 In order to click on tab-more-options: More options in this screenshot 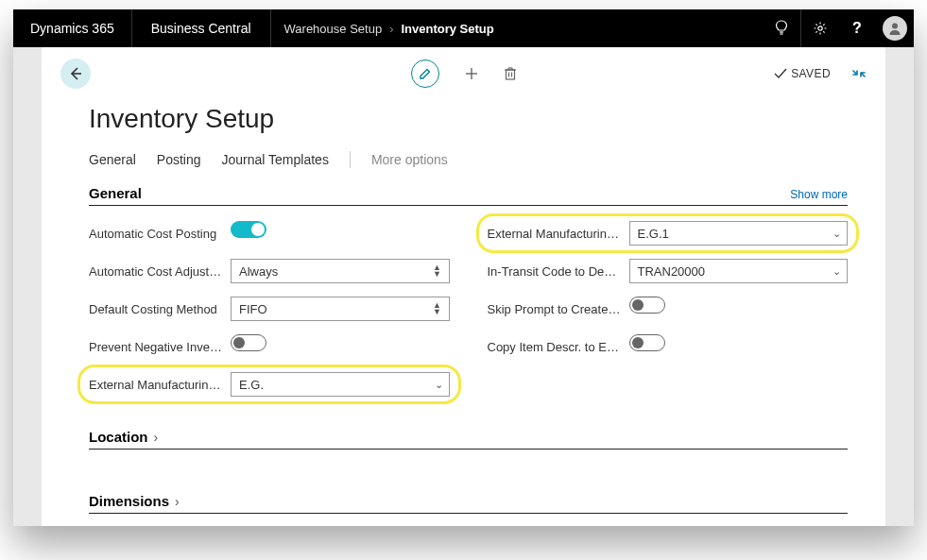, I will do `click(410, 160)`.